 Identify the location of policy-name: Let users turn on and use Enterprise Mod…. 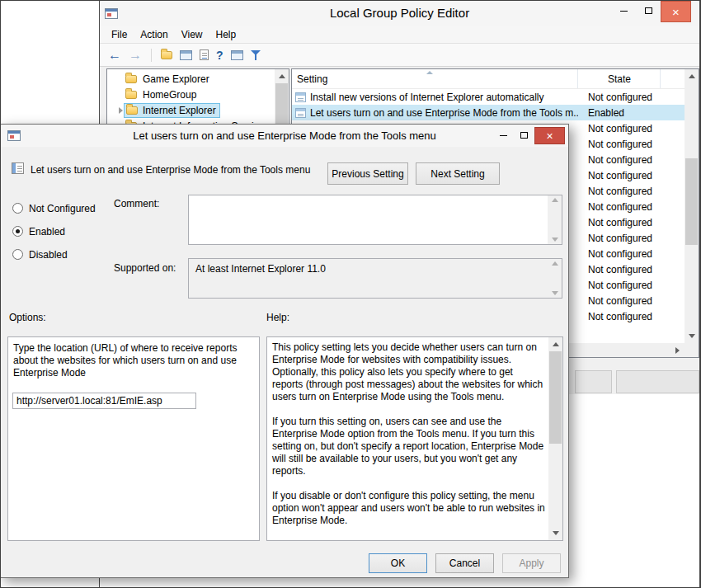
(170, 170).